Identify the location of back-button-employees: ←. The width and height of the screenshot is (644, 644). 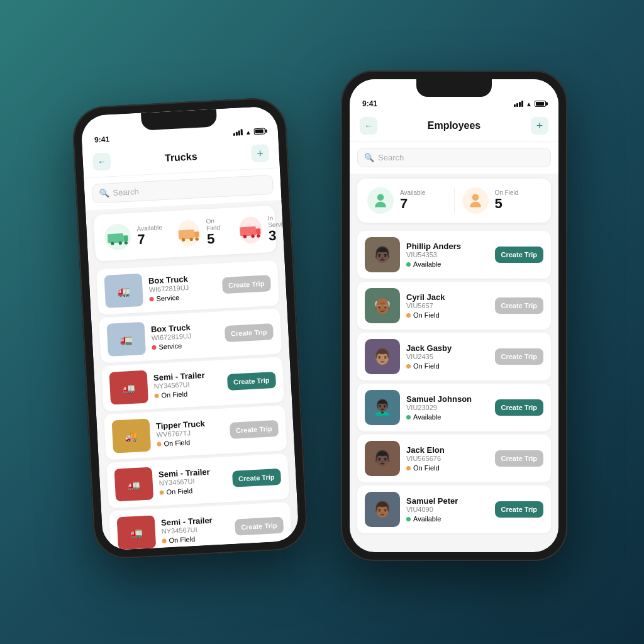
(369, 126).